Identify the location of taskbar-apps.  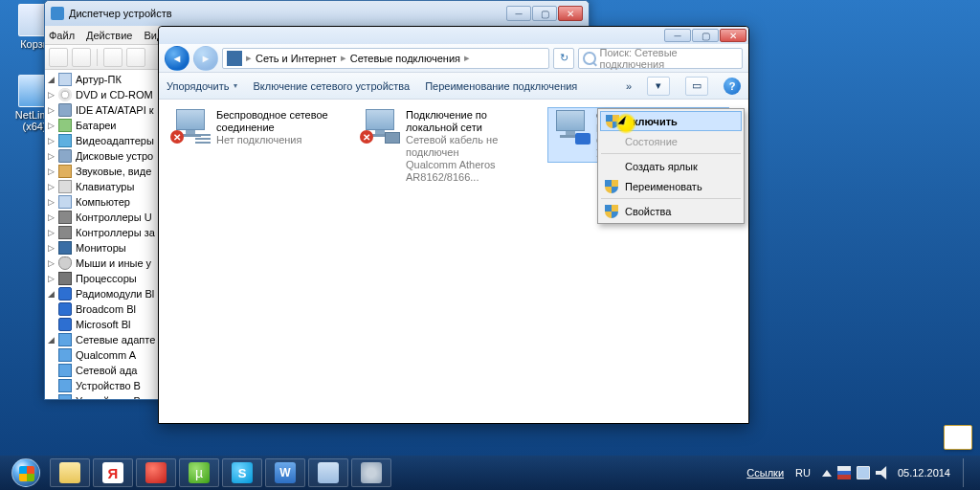
(220, 473).